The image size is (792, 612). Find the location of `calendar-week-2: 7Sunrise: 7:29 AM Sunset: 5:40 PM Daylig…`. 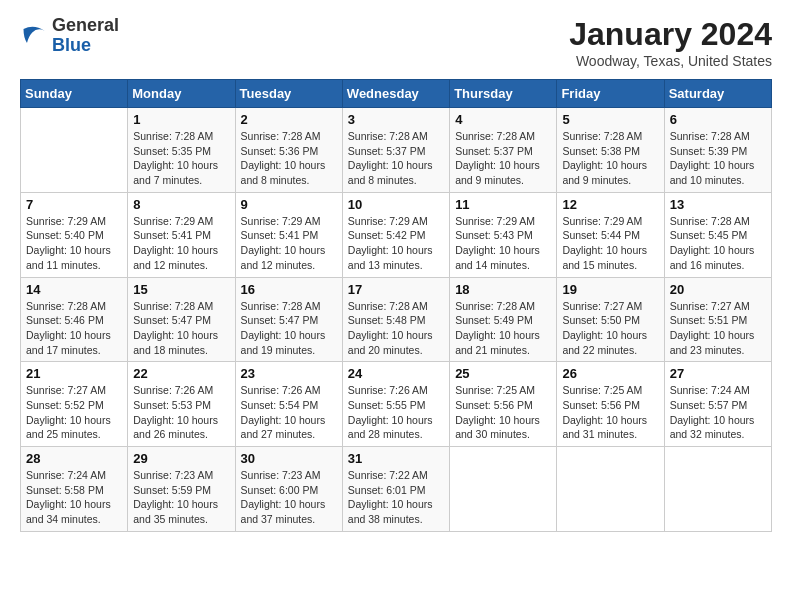

calendar-week-2: 7Sunrise: 7:29 AM Sunset: 5:40 PM Daylig… is located at coordinates (396, 234).